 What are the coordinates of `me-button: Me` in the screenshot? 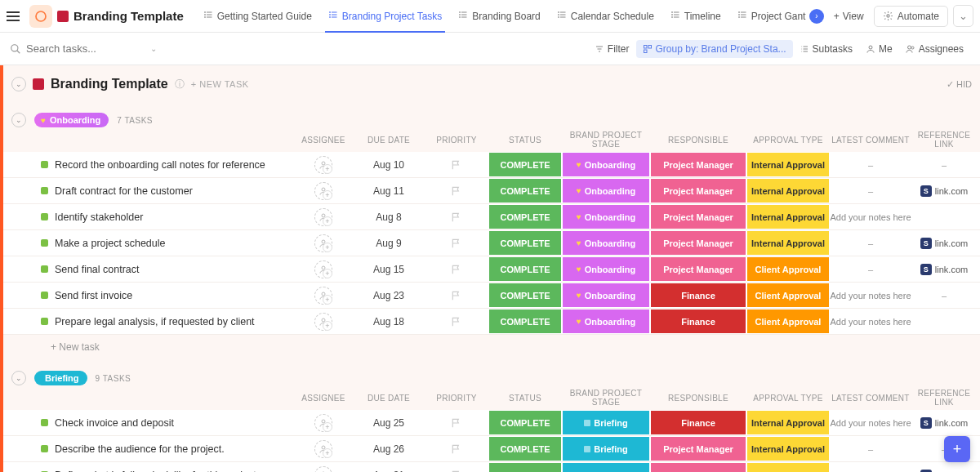 It's located at (879, 49).